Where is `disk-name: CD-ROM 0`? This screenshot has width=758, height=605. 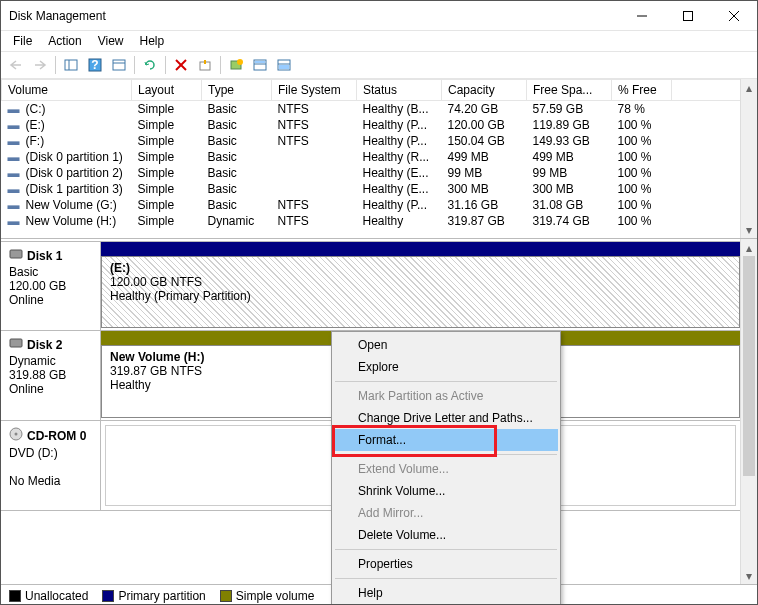
disk-name: CD-ROM 0 is located at coordinates (56, 436).